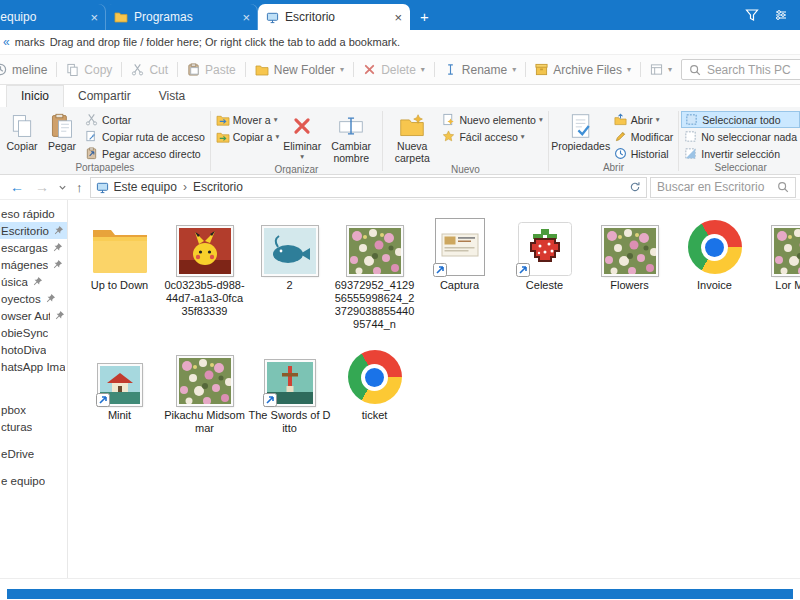  Describe the element at coordinates (204, 270) in the screenshot. I see `file-item: 0c0323b5-d988-44d7-a1a3-0fca35f83339` at that location.